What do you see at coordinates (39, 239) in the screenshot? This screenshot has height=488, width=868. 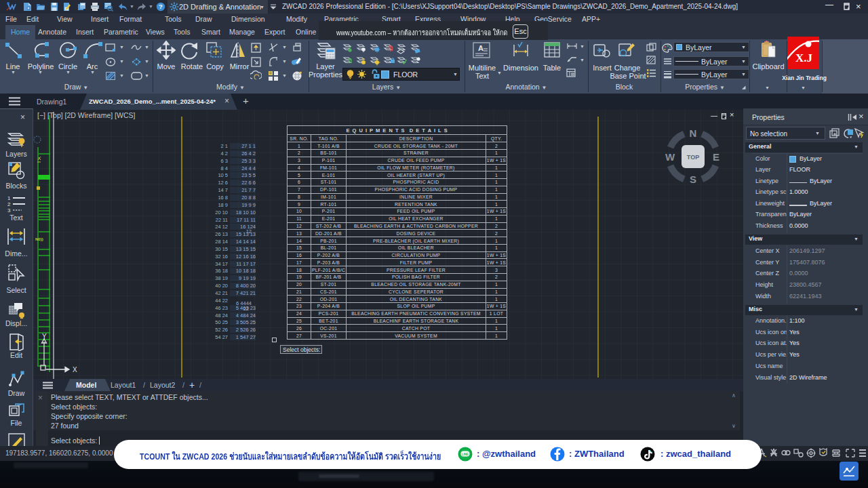 I see `svg-text: N0))` at bounding box center [39, 239].